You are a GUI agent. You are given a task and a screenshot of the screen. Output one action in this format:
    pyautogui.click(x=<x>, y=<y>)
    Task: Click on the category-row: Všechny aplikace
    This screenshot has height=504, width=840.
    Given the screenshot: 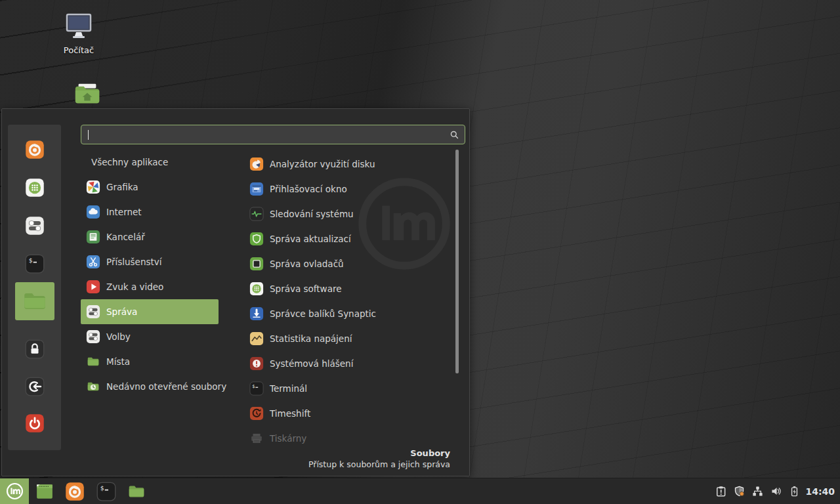 What is the action you would take?
    pyautogui.click(x=150, y=162)
    